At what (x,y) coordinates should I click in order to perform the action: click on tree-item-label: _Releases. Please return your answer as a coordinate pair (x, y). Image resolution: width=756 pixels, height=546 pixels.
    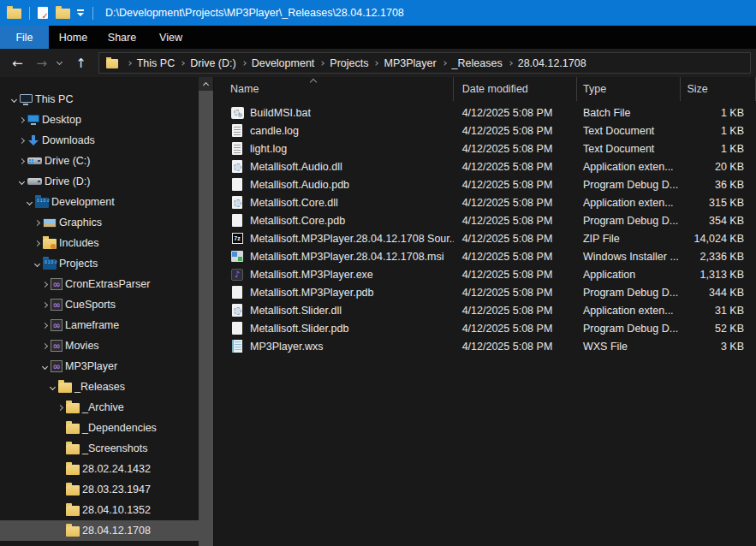
    Looking at the image, I should click on (99, 387).